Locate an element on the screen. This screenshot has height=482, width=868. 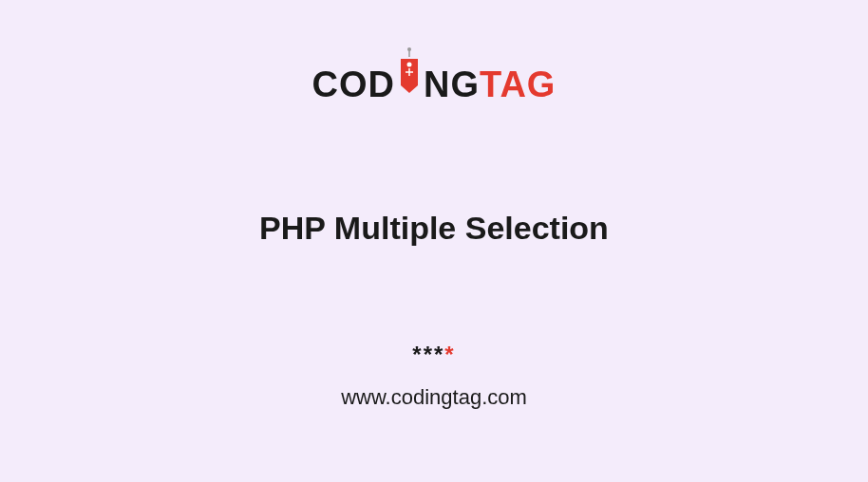
page-title: PHP Multiple Selection is located at coordinates (434, 228).